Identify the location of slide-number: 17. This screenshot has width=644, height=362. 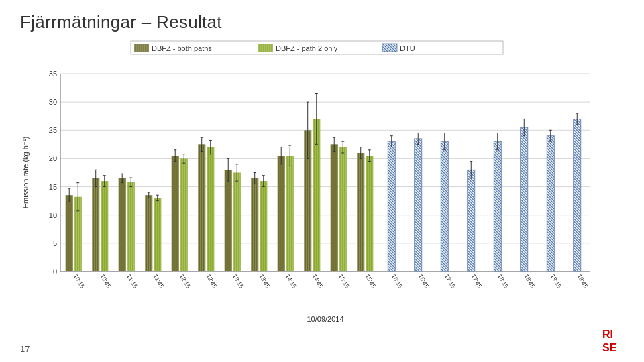
(25, 349).